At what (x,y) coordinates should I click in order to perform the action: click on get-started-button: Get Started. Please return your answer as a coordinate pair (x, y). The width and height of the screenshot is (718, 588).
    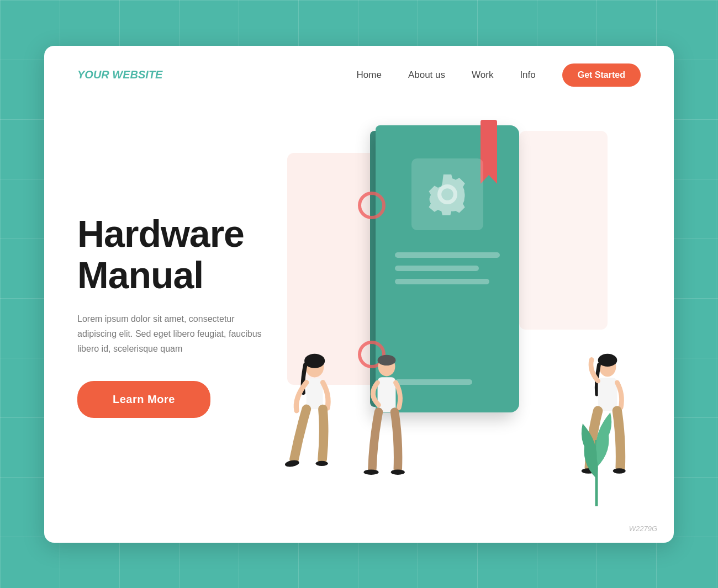
    Looking at the image, I should click on (601, 75).